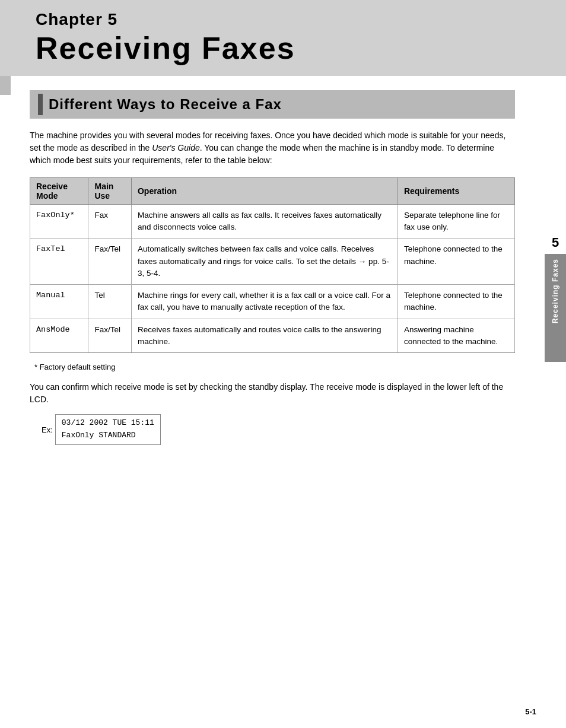  What do you see at coordinates (59, 302) in the screenshot?
I see `cell-mode: Manual` at bounding box center [59, 302].